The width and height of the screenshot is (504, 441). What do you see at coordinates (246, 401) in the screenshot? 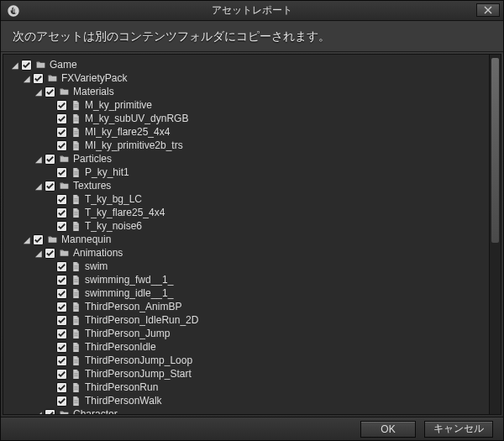
I see `tree-row: ▶ThirdPersonWalk` at bounding box center [246, 401].